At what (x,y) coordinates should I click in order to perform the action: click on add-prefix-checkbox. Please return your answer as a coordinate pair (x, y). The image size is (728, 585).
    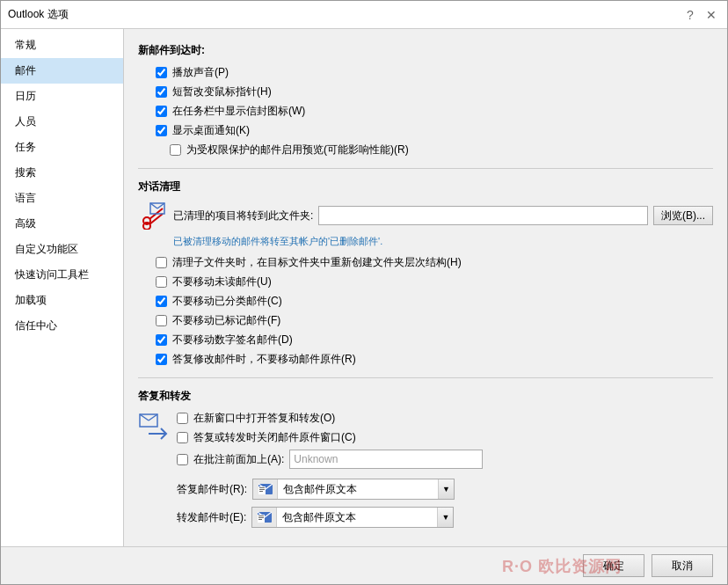
    Looking at the image, I should click on (183, 459).